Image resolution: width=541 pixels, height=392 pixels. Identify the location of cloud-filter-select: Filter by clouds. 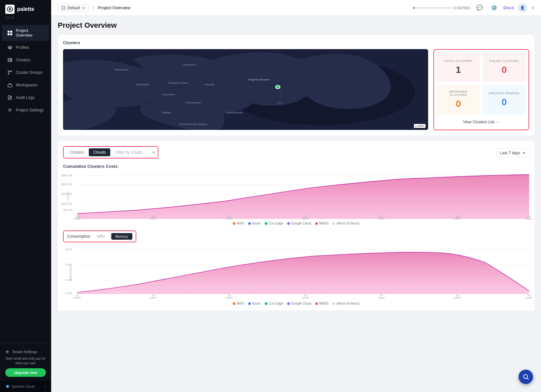
(133, 152).